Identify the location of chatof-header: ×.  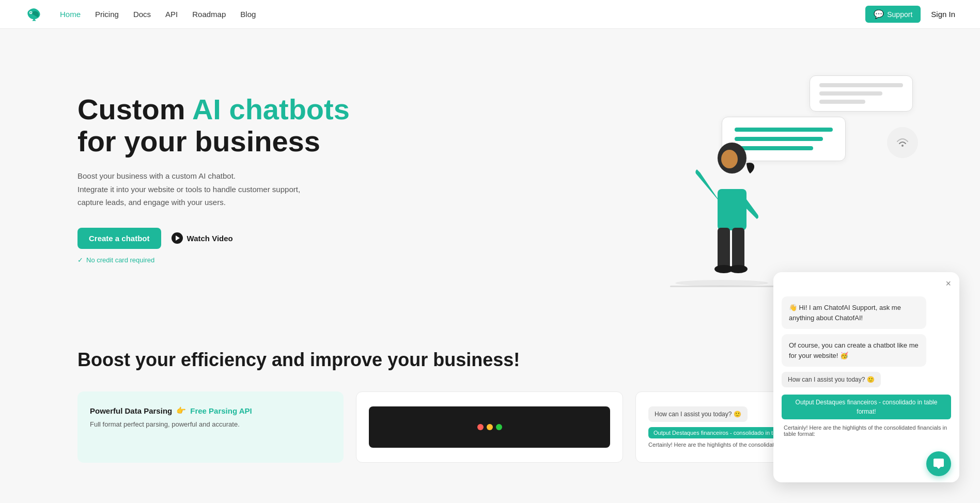
(866, 282).